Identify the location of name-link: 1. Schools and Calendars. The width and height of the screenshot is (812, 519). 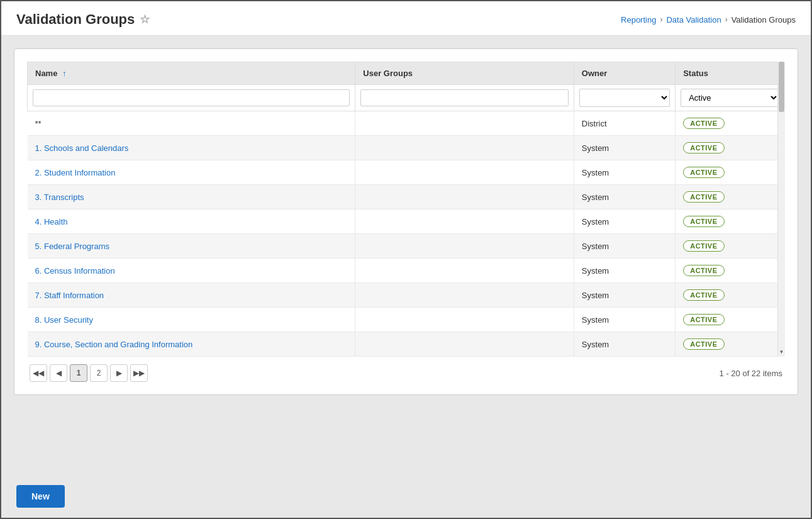
(82, 148).